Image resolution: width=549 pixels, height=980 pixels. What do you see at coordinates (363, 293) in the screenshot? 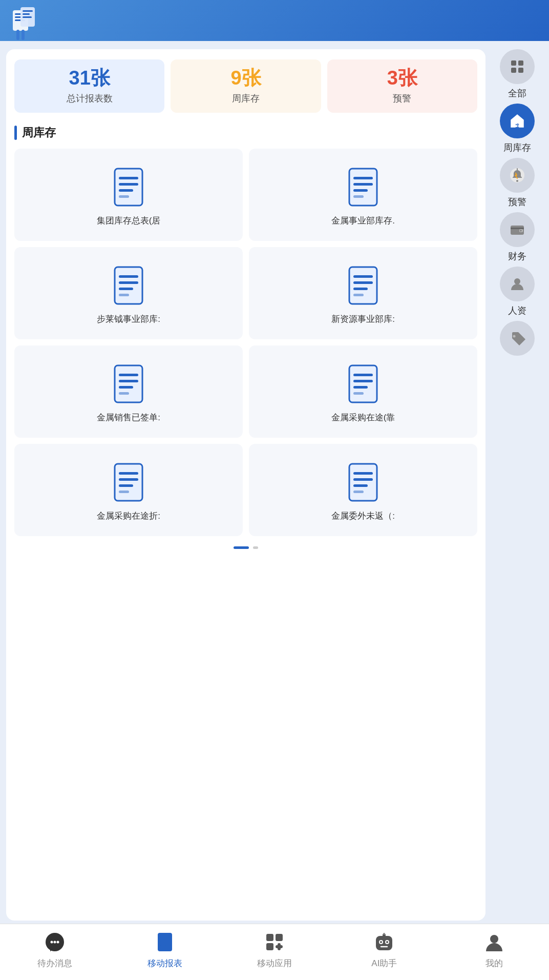
I see `report-card-3: 新资源事业部库:` at bounding box center [363, 293].